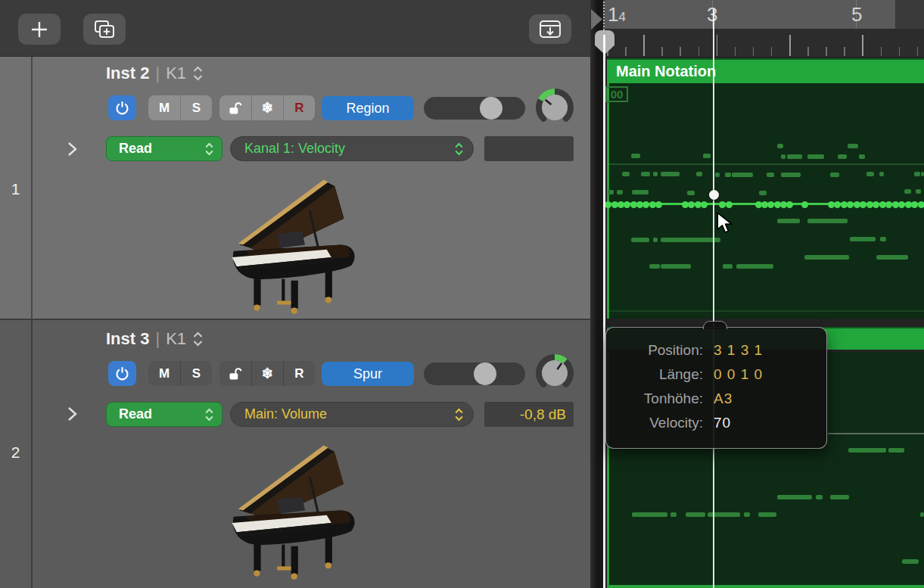 The width and height of the screenshot is (924, 588). Describe the element at coordinates (180, 107) in the screenshot. I see `mute-solo-group: M S` at that location.